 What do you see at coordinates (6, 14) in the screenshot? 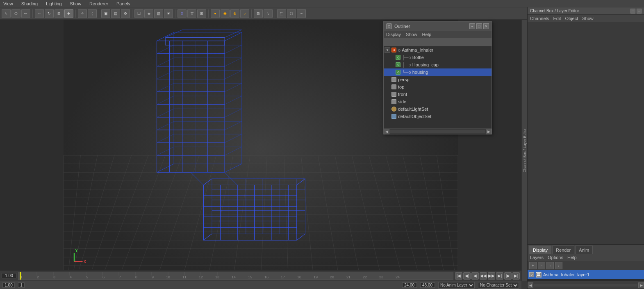
I see `select-tool-btn: ↖` at bounding box center [6, 14].